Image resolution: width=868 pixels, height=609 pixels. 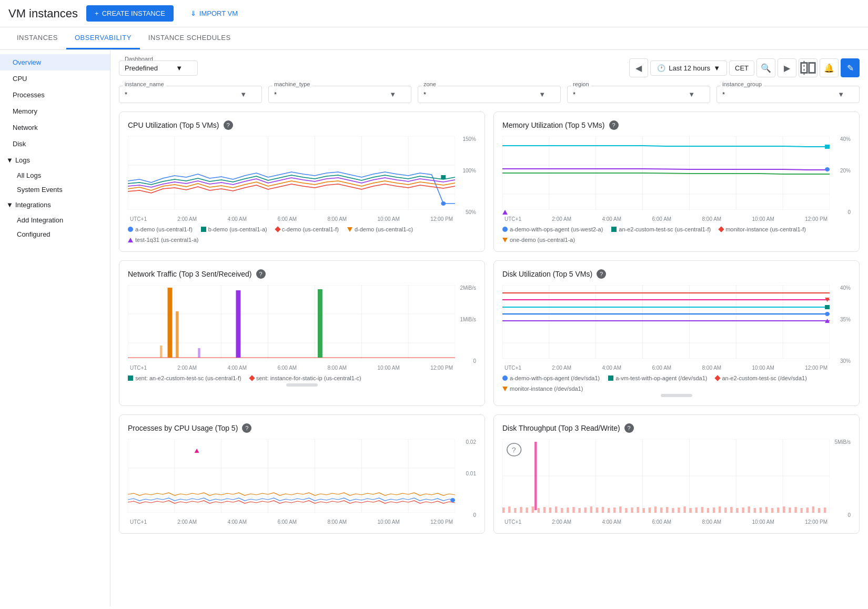 What do you see at coordinates (639, 68) in the screenshot?
I see `prev-button: ◀` at bounding box center [639, 68].